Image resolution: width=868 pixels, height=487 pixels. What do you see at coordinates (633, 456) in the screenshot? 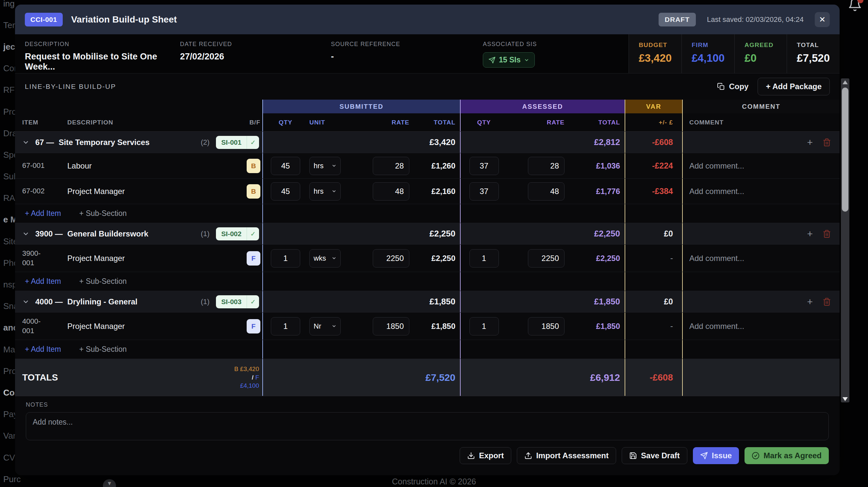
I see `save-icon` at bounding box center [633, 456].